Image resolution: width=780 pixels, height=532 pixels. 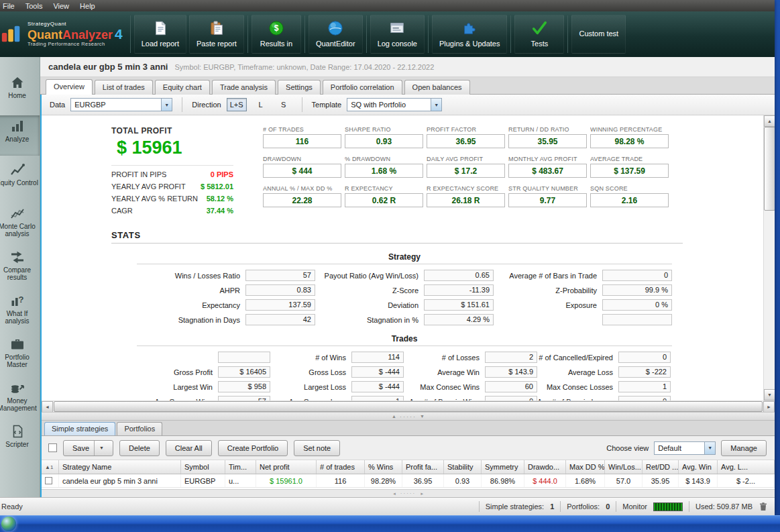 What do you see at coordinates (394, 105) in the screenshot?
I see `template-select: SQ with Portfolio ▼` at bounding box center [394, 105].